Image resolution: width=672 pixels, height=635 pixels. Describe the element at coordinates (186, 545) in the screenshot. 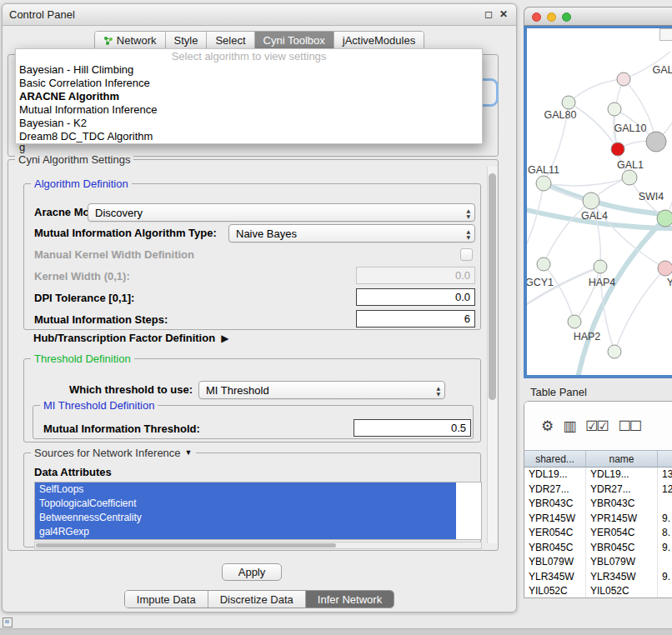

I see `list-horizontal-scrollbar-thumb` at that location.